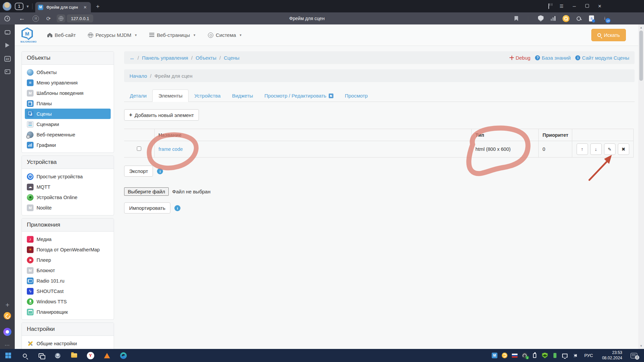 The image size is (644, 362). I want to click on yandex-music-icon, so click(7, 316).